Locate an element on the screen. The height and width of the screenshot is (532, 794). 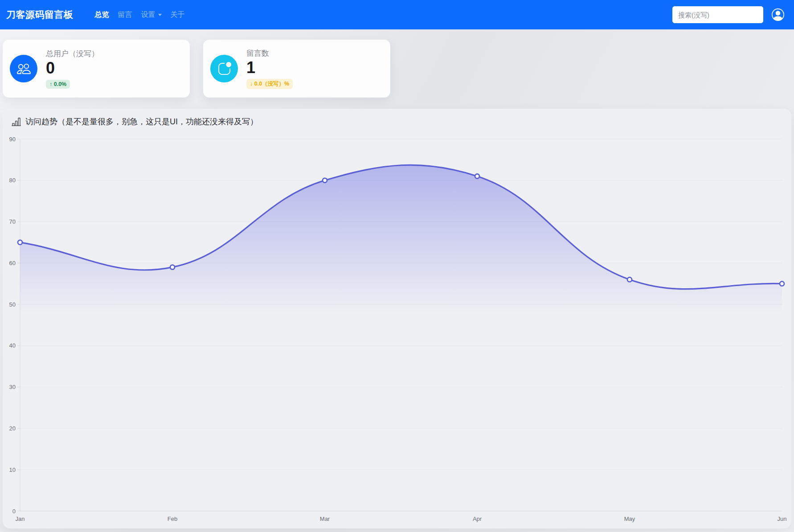
svg-text: 30 is located at coordinates (12, 387).